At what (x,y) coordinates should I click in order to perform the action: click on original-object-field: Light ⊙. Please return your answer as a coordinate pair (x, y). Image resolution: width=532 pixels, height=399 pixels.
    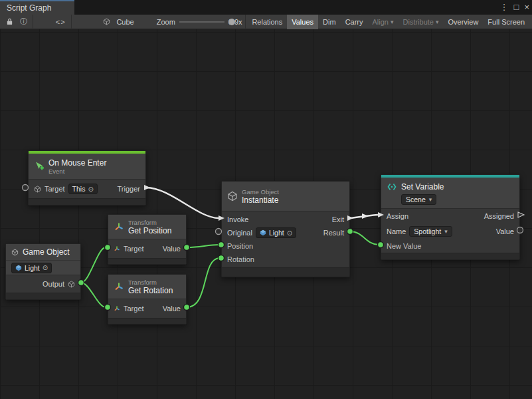
    Looking at the image, I should click on (276, 233).